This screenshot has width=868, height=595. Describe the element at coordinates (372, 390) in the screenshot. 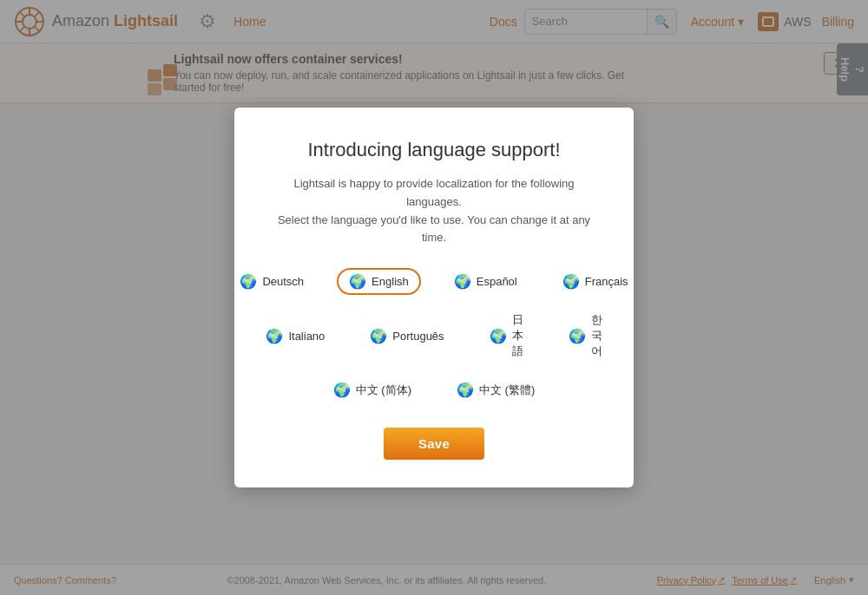

I see `language-option-chinese-simplified: 🌍 中文 (简体)` at that location.